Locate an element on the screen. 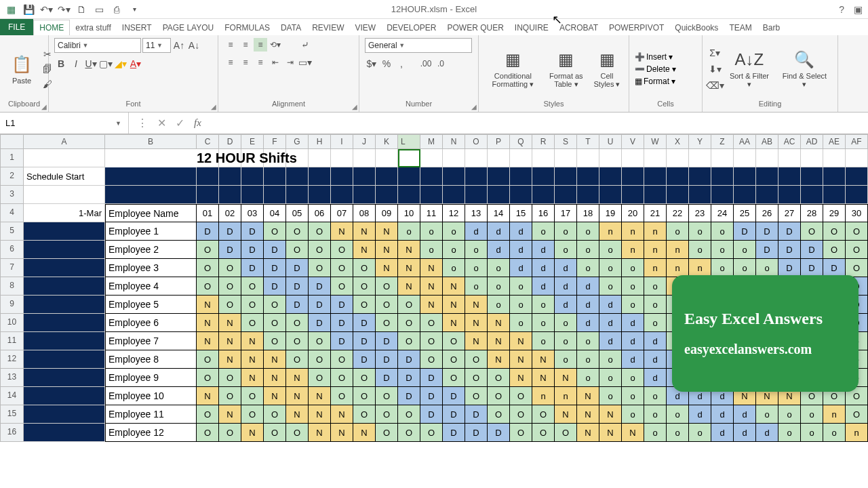 The width and height of the screenshot is (868, 488). row-header: 13 is located at coordinates (12, 378).